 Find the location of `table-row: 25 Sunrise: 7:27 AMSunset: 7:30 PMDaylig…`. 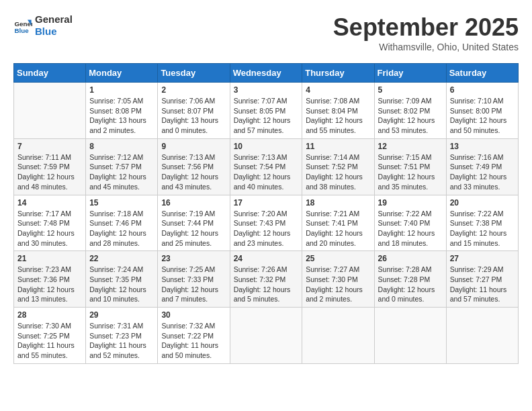

table-row: 25 Sunrise: 7:27 AMSunset: 7:30 PMDaylig… is located at coordinates (339, 279).